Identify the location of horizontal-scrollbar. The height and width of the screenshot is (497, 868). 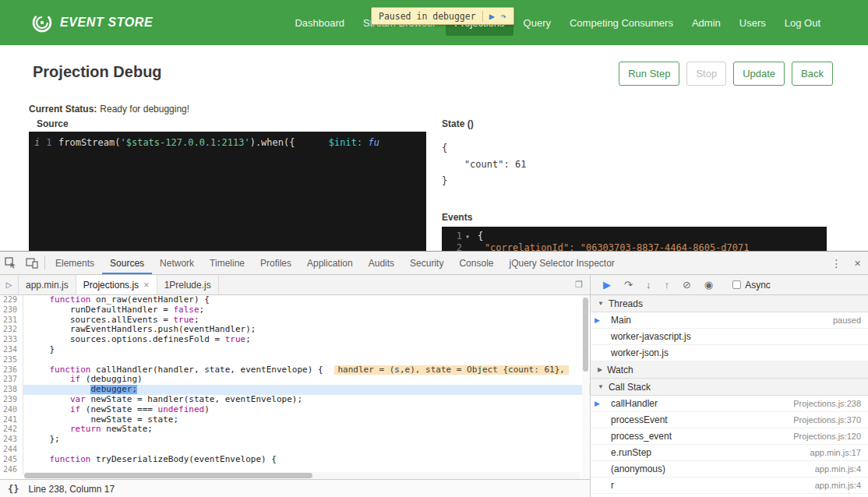
(302, 475).